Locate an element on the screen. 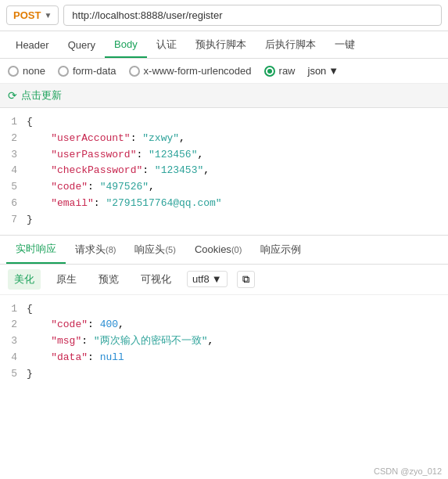 This screenshot has width=448, height=479. resp-opt-beautify: 美化 is located at coordinates (24, 279).